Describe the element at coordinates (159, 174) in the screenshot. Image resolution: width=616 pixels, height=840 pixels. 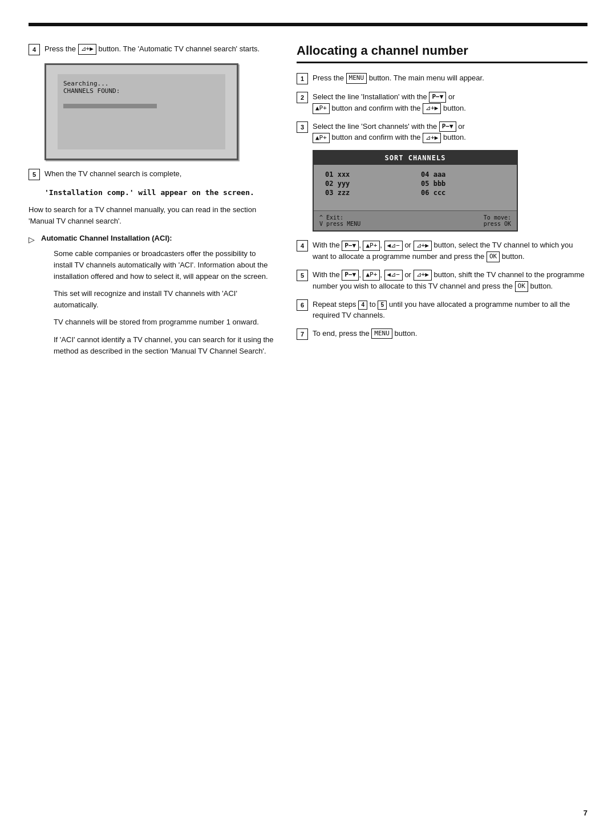
I see `step-5-left-content: When the TV channel search is complete,` at that location.